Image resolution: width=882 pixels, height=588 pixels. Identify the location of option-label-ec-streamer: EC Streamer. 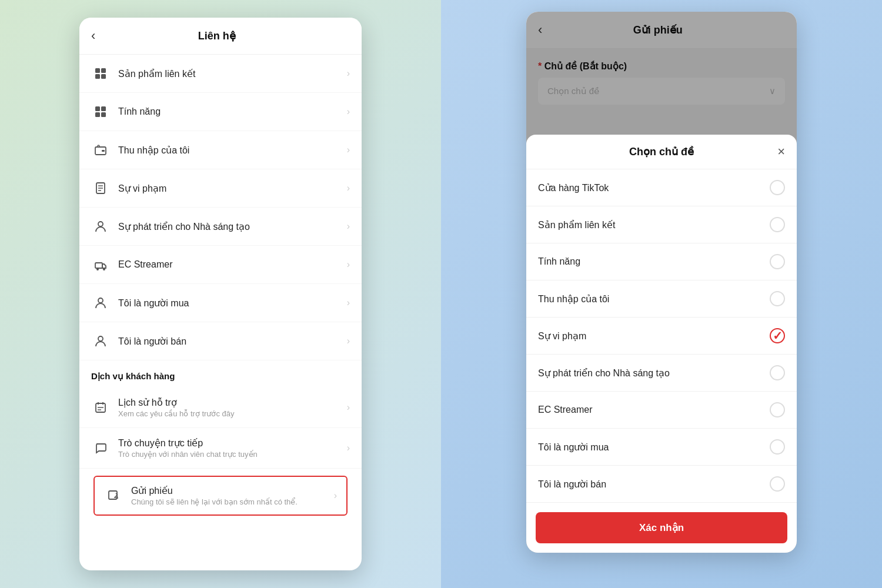
(565, 410).